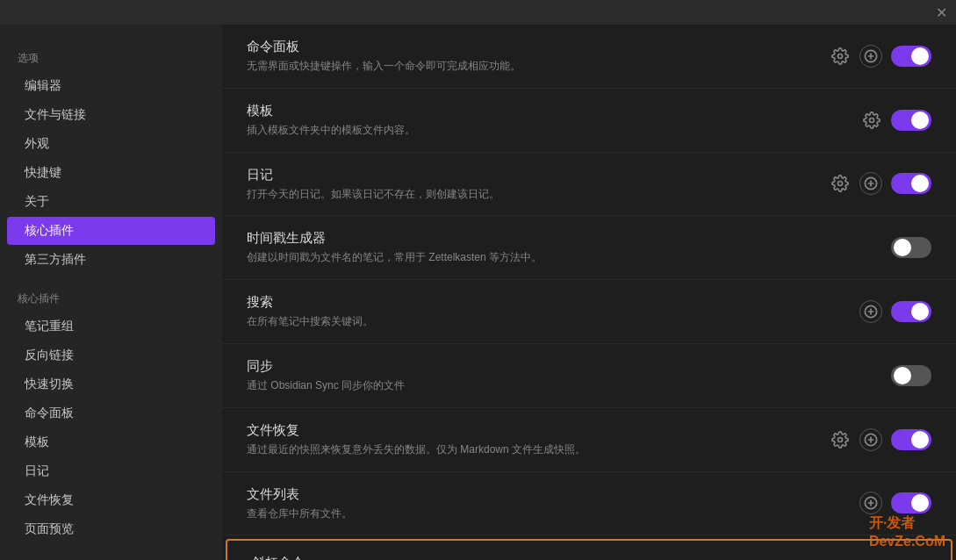  Describe the element at coordinates (840, 56) in the screenshot. I see `gear-icon-command-palette` at that location.